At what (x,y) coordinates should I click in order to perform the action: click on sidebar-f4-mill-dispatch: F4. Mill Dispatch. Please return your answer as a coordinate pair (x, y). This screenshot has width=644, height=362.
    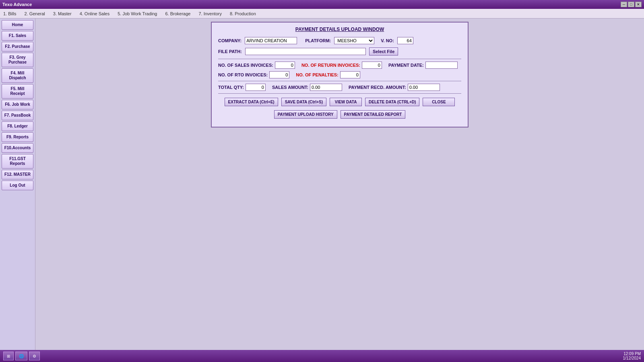
    Looking at the image, I should click on (18, 76).